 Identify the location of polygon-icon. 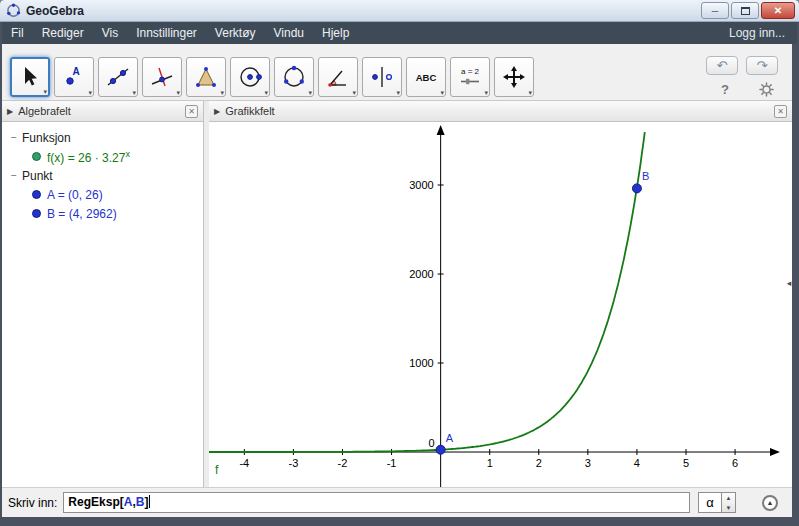
(206, 77).